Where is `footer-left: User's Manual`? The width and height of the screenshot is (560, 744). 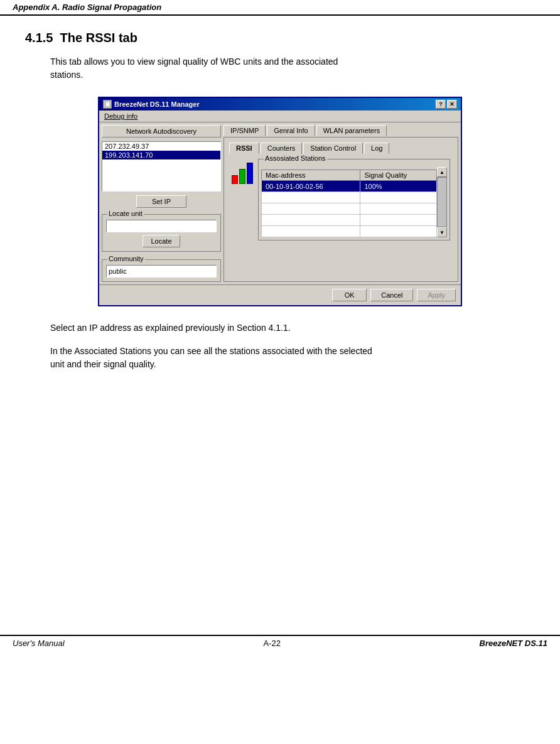
footer-left: User's Manual is located at coordinates (39, 643).